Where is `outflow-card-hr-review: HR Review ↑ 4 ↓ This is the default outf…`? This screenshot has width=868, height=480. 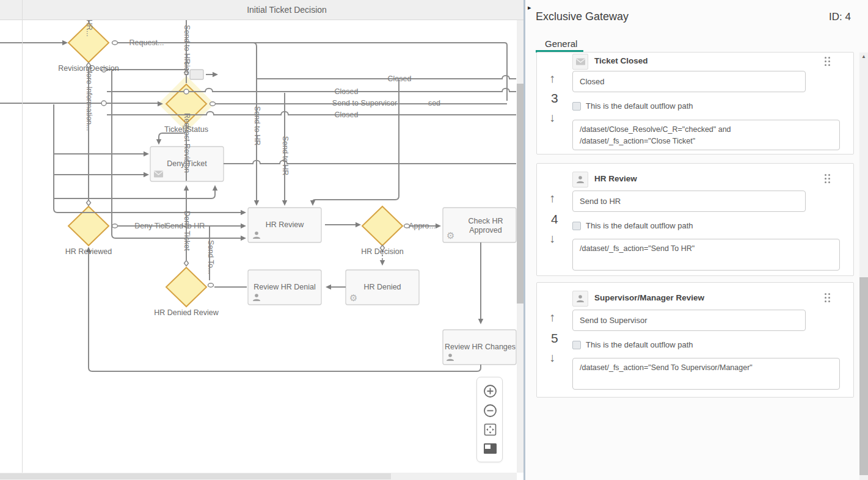 outflow-card-hr-review: HR Review ↑ 4 ↓ This is the default outf… is located at coordinates (695, 220).